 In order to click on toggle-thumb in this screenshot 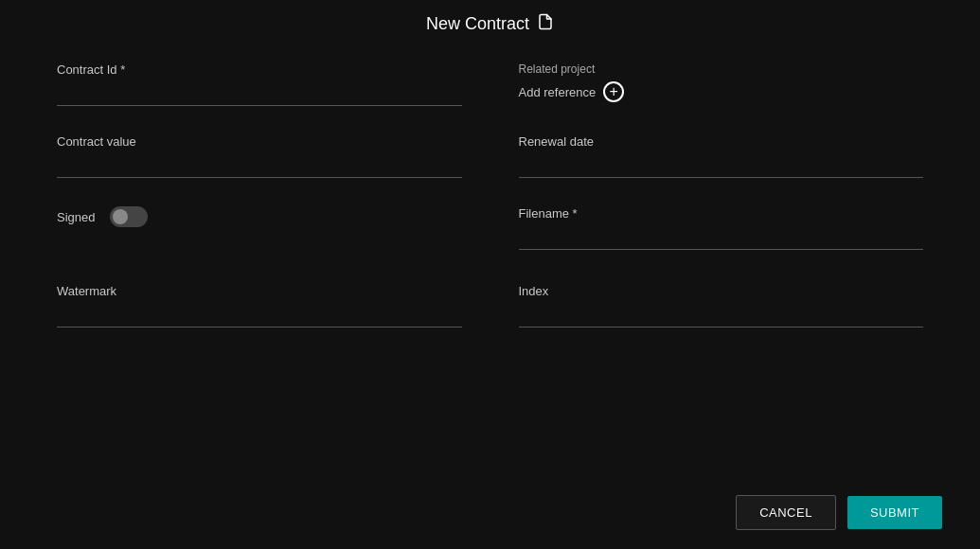, I will do `click(120, 217)`.